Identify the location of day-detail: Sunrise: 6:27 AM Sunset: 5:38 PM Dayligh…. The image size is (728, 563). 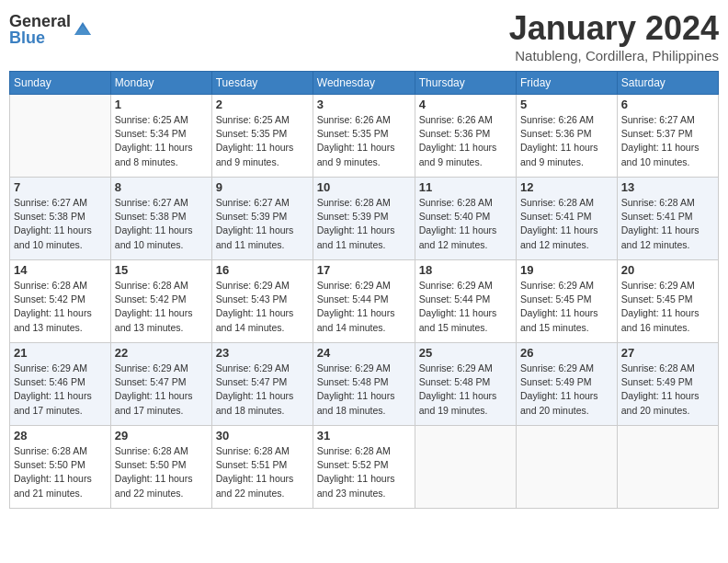
(61, 224).